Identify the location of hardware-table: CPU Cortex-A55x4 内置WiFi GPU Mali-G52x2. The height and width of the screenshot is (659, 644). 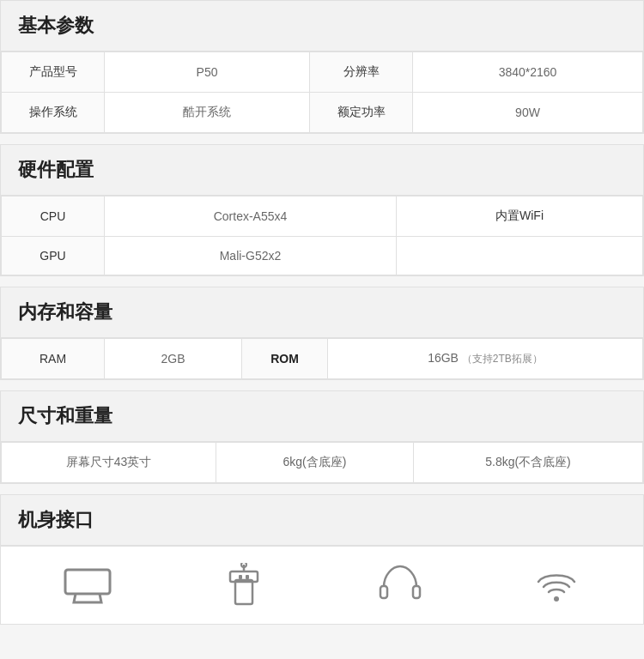
(322, 235).